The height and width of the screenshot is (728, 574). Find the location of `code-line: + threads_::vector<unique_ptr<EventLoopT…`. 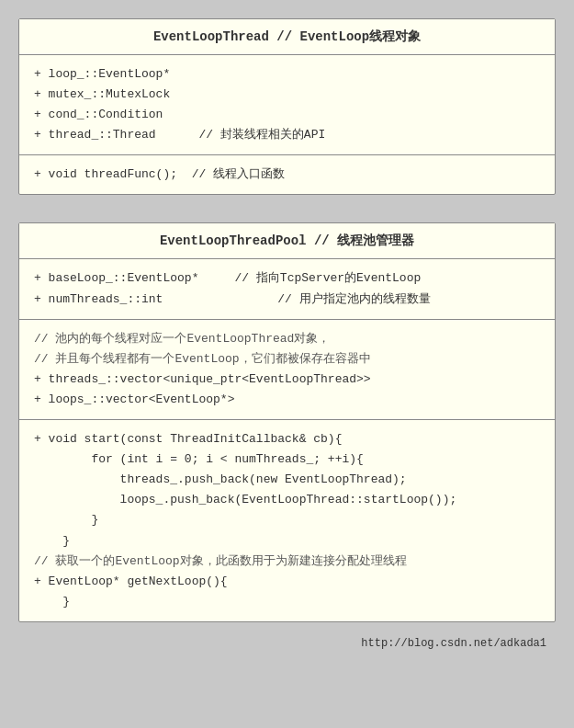

code-line: + threads_::vector<unique_ptr<EventLoopT… is located at coordinates (287, 380).